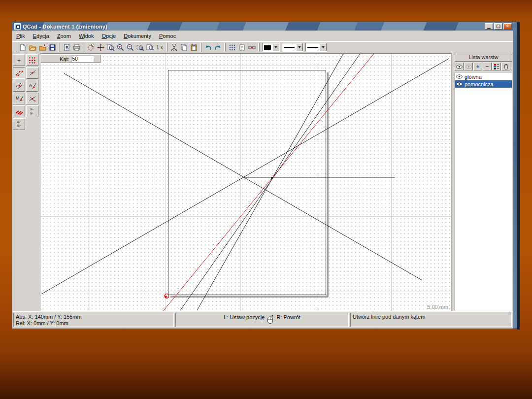 The width and height of the screenshot is (532, 399). Describe the element at coordinates (33, 111) in the screenshot. I see `line-xy-tool-button: x⌐y⌐` at that location.